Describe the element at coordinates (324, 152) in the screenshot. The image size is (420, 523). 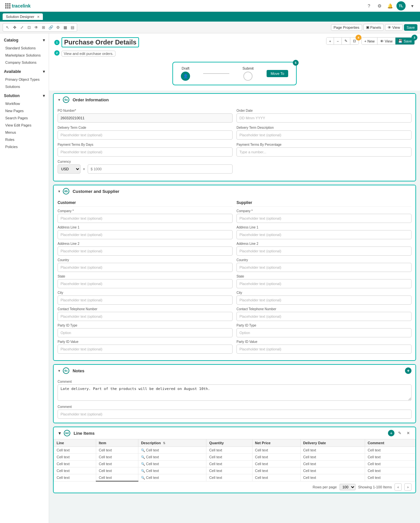
I see `payment-terms-pct-input` at that location.